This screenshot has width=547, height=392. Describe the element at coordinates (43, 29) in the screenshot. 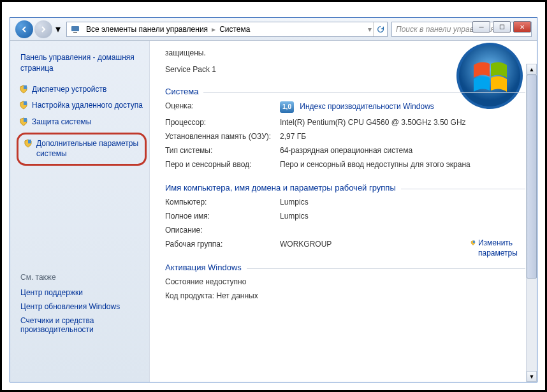

I see `forward-button` at that location.